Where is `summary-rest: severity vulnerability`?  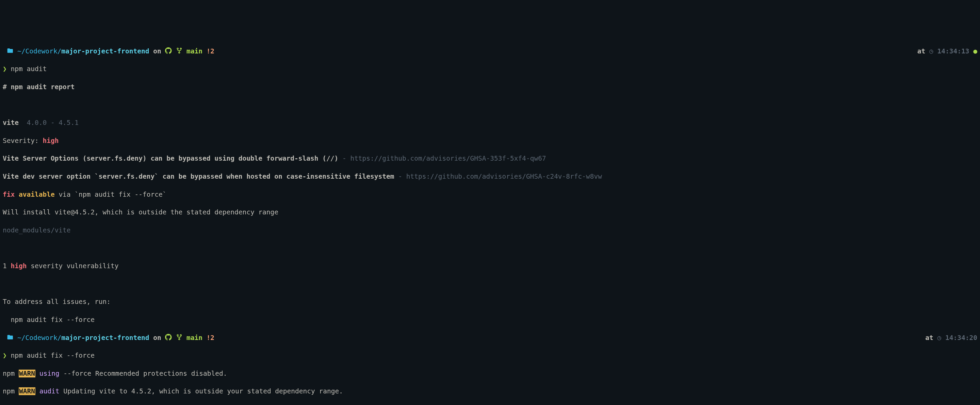
summary-rest: severity vulnerability is located at coordinates (72, 266).